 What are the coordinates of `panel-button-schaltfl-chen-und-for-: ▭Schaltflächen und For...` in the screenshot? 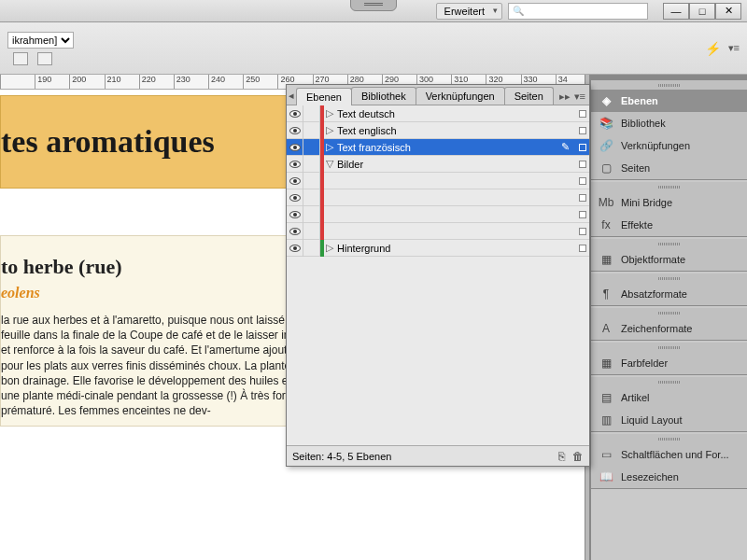 It's located at (669, 455).